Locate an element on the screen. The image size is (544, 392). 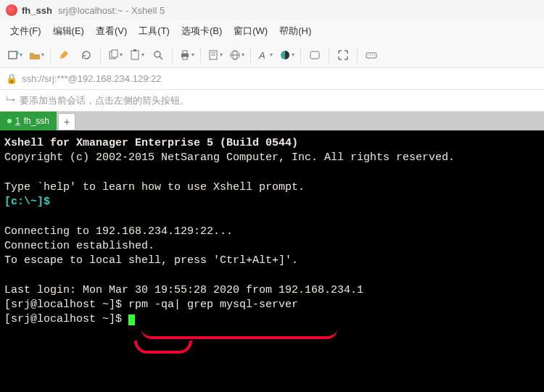
add-tab-button: + is located at coordinates (67, 122).